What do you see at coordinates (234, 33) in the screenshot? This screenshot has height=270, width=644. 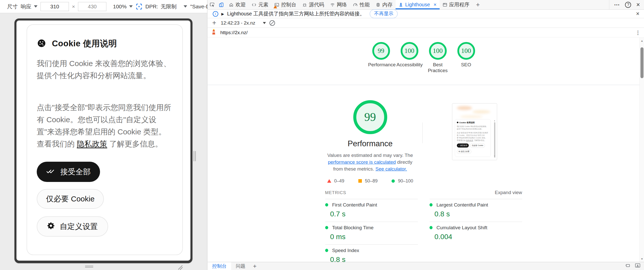 I see `report-url: https://2x.nz/` at bounding box center [234, 33].